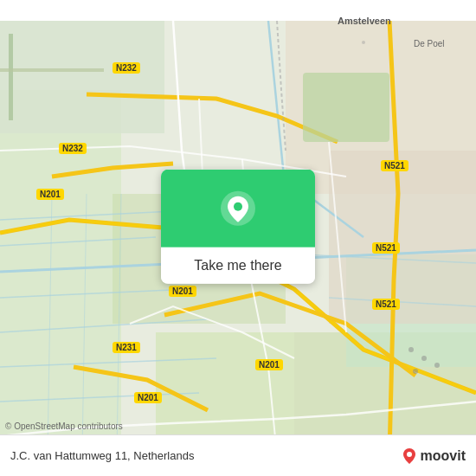 Image resolution: width=476 pixels, height=476 pixels. Describe the element at coordinates (64, 426) in the screenshot. I see `map-attribution: © OpenStreetMap contributors` at that location.